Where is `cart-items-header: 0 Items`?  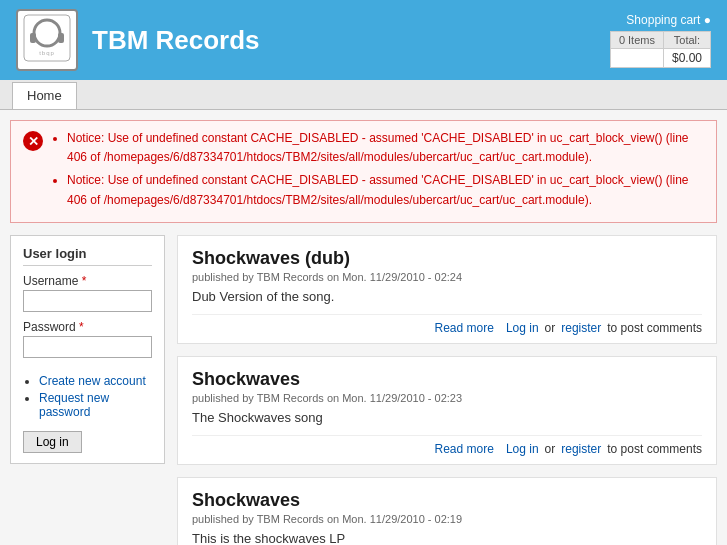
cart-items-header: 0 Items is located at coordinates (636, 40).